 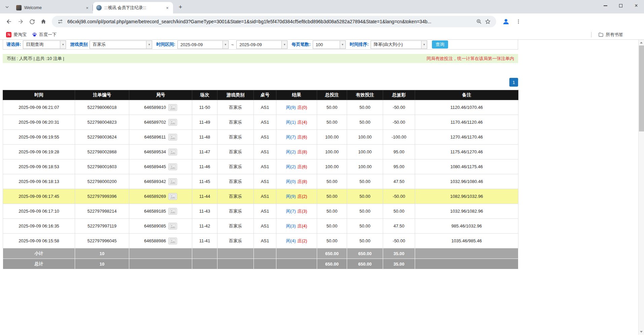 I want to click on cell-valid-bet: 50.00, so click(x=365, y=241).